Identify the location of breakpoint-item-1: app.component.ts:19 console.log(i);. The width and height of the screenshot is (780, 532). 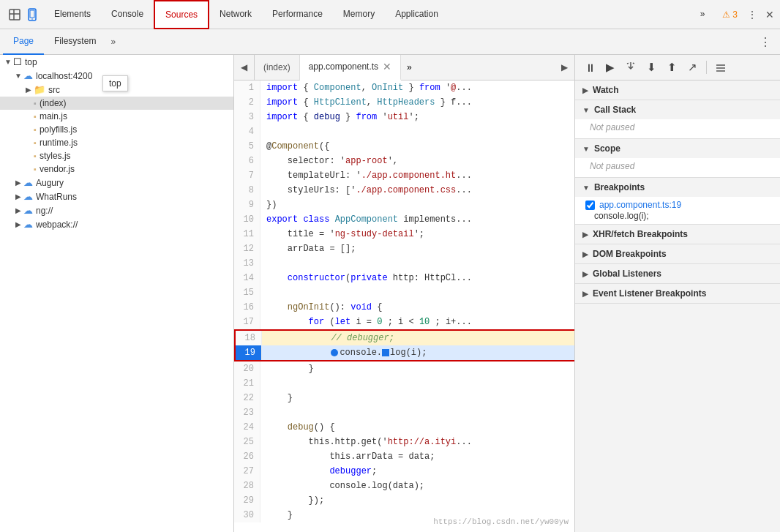
(678, 211).